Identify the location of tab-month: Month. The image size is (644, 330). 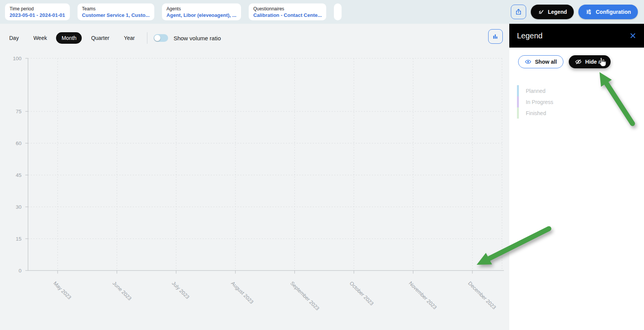
(69, 38).